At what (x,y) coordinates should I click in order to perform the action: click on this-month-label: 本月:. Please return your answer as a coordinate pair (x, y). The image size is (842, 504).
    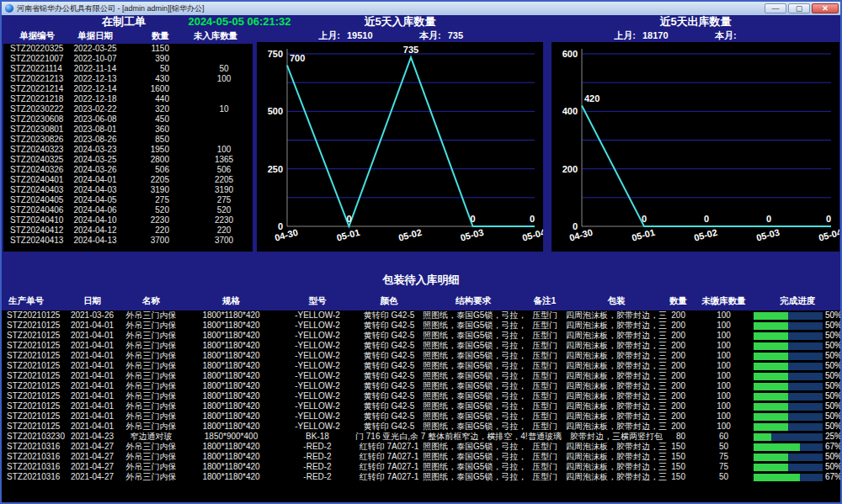
    Looking at the image, I should click on (430, 35).